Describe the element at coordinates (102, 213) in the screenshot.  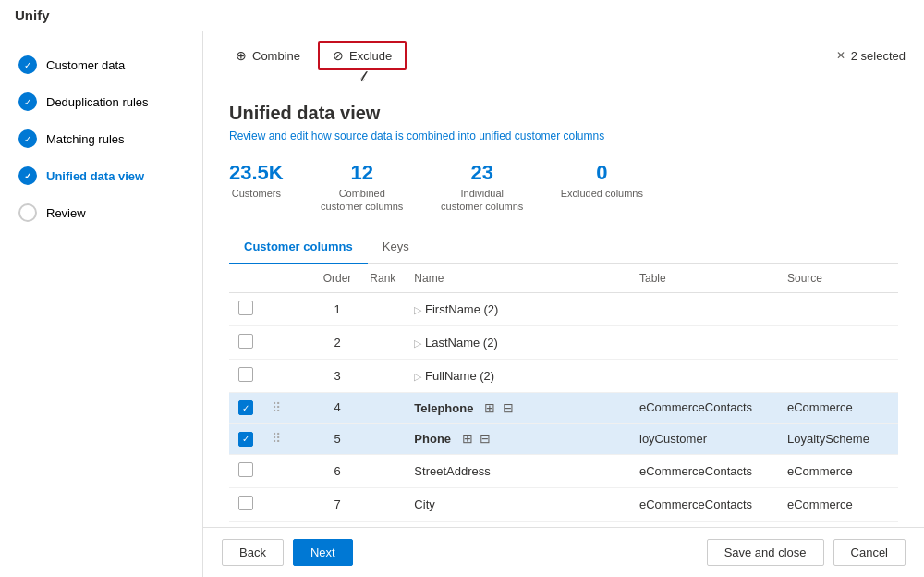
I see `sidebar-item-review: Review` at that location.